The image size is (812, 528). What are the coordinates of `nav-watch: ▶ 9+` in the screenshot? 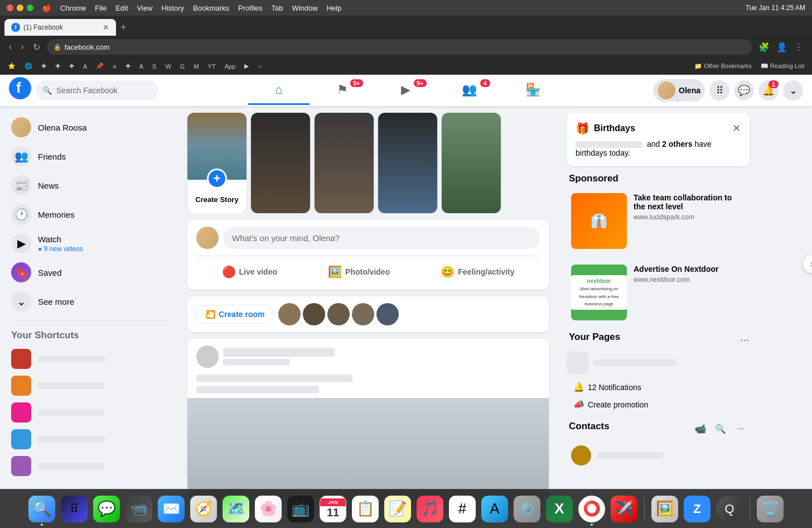 It's located at (406, 90).